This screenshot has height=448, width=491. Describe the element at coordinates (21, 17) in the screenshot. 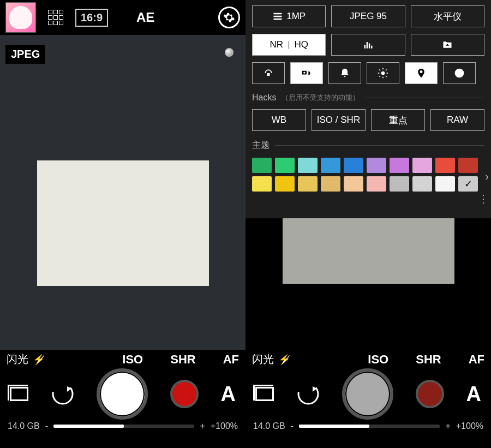

I see `gallery-thumbnail` at that location.